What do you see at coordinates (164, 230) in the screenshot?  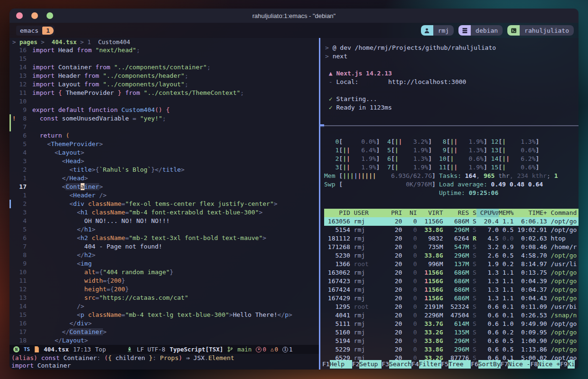 I see `code-line: 5 </h1>` at bounding box center [164, 230].